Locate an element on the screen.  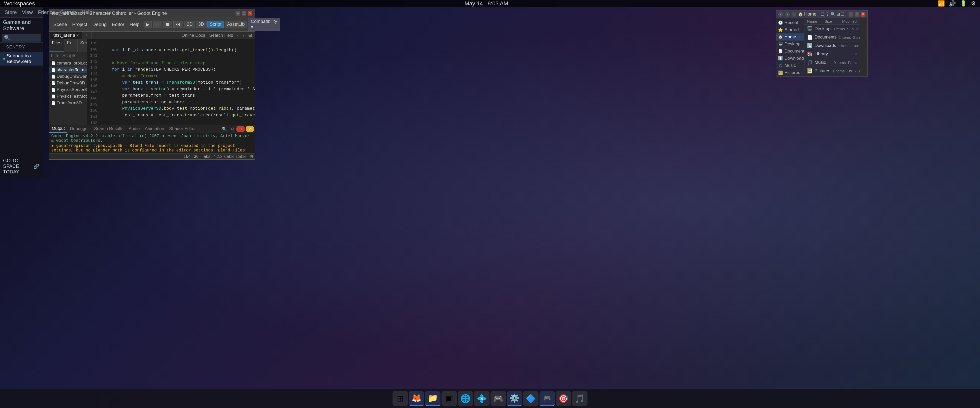
steam-nav-store: Store is located at coordinates (11, 12).